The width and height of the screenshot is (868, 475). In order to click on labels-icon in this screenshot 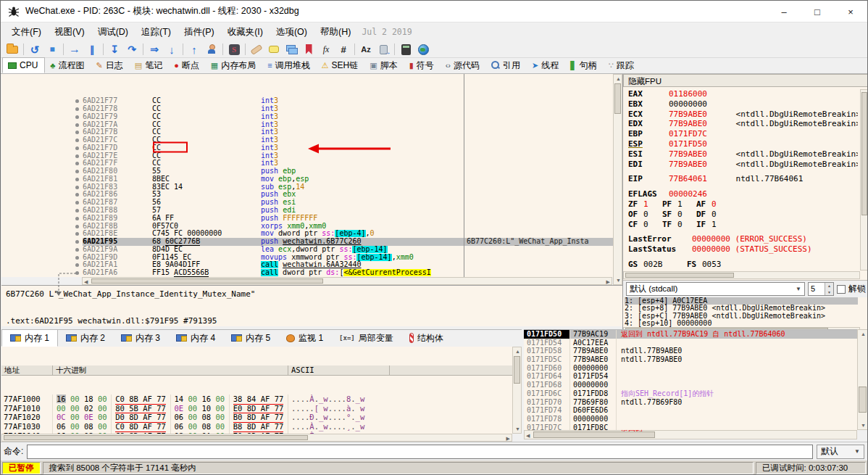, I will do `click(291, 49)`.